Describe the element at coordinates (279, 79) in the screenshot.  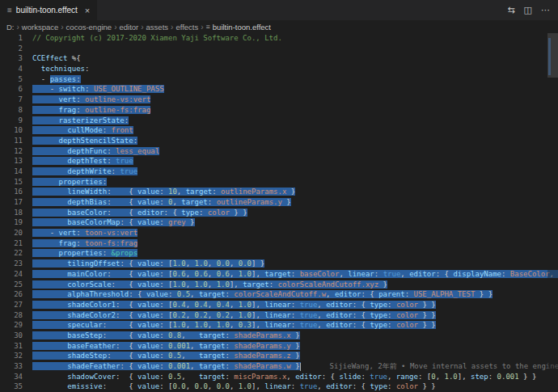
I see `code-line: 5 - passes:` at that location.